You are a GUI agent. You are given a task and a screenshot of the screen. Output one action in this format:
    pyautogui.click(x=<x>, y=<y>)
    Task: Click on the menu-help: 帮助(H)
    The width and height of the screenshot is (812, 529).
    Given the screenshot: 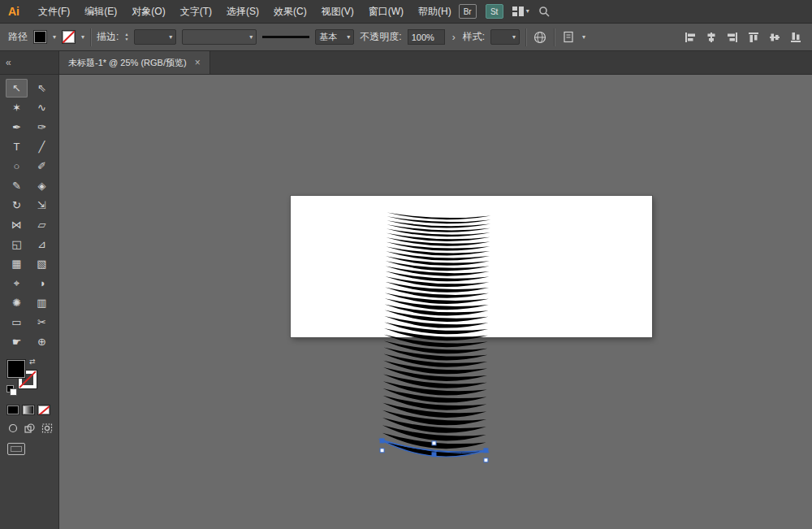 What is the action you would take?
    pyautogui.click(x=435, y=11)
    